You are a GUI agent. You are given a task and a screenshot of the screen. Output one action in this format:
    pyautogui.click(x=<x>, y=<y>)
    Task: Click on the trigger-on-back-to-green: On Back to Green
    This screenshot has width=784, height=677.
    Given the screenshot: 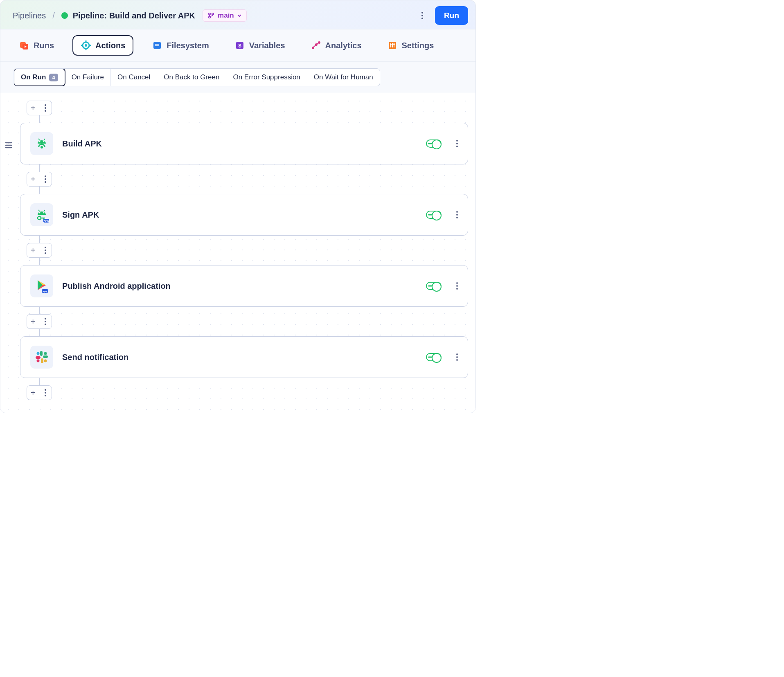 What is the action you would take?
    pyautogui.click(x=191, y=77)
    